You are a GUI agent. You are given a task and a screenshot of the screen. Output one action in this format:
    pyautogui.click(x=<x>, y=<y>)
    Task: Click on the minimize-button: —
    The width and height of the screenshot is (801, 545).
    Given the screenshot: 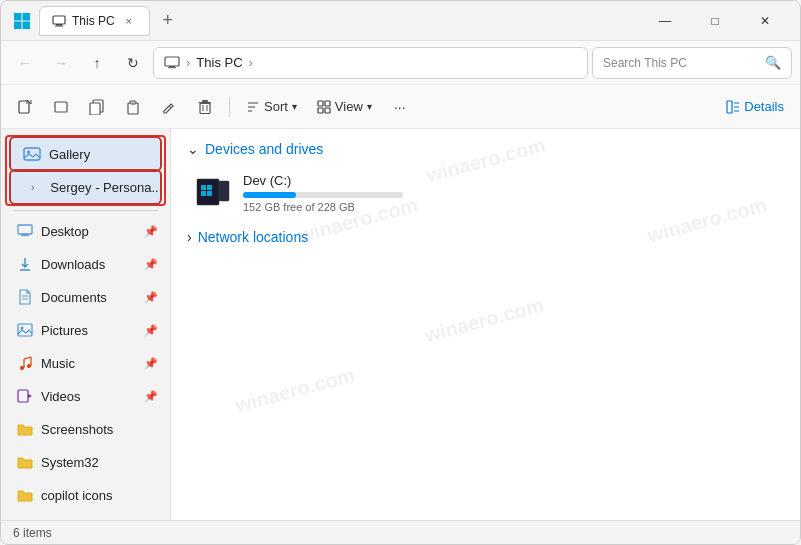 What is the action you would take?
    pyautogui.click(x=665, y=21)
    